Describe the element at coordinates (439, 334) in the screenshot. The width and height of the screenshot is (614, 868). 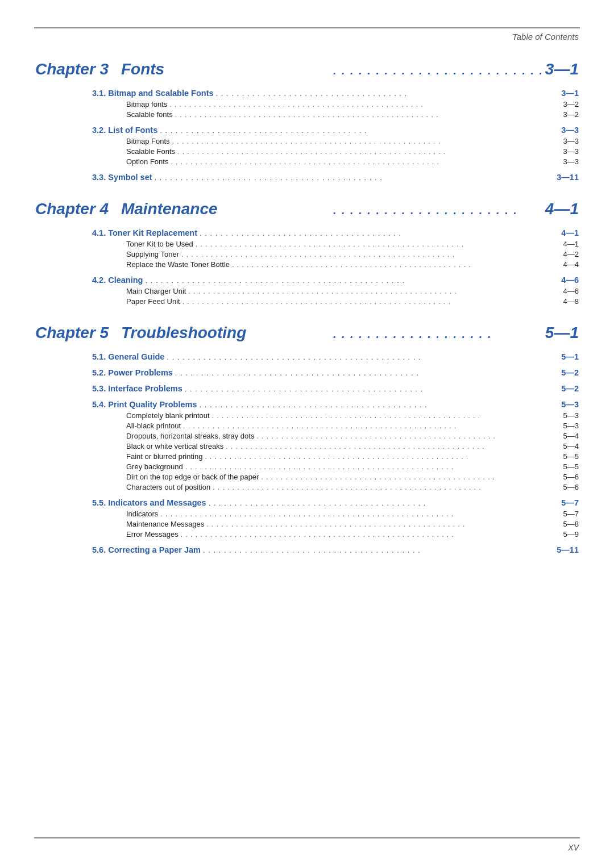
I see `chapter-5-dots: . . . . . . . . . . . . . . . . . . .` at that location.